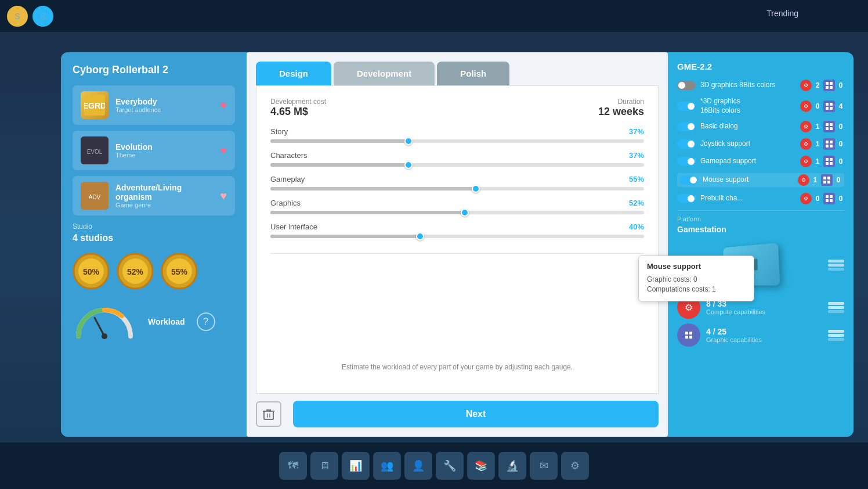 This screenshot has width=868, height=489. Describe the element at coordinates (686, 161) in the screenshot. I see `toggle-gamepad` at that location.